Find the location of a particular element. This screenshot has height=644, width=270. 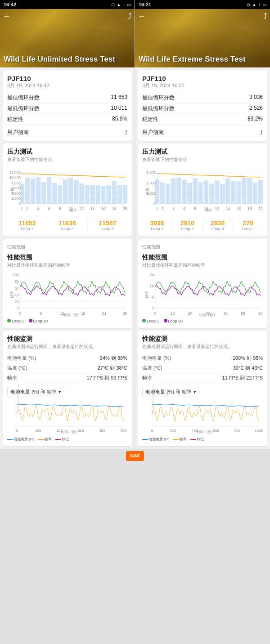

loop-score-item: 2838 Loop 3 is located at coordinates (218, 225).